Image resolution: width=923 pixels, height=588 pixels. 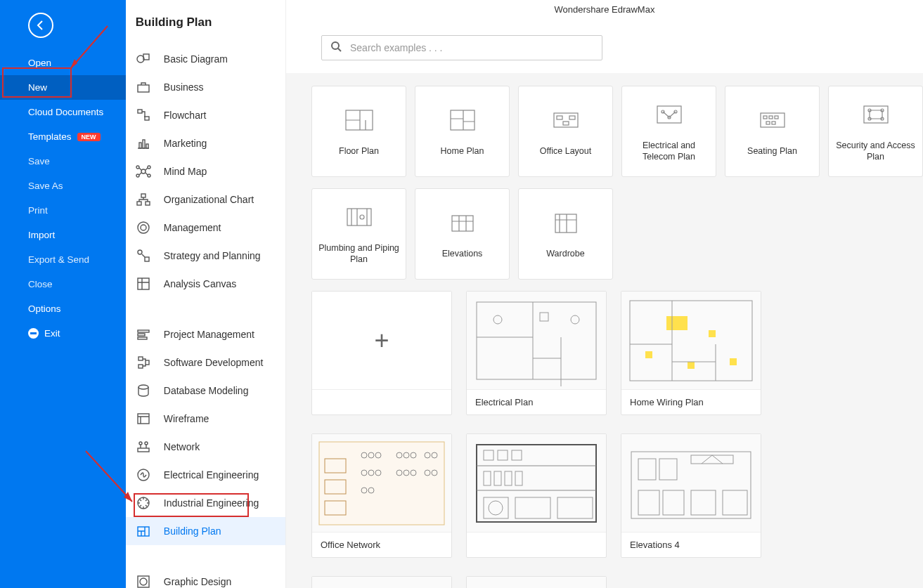 What do you see at coordinates (205, 143) in the screenshot?
I see `category-item-marketing: Marketing` at bounding box center [205, 143].